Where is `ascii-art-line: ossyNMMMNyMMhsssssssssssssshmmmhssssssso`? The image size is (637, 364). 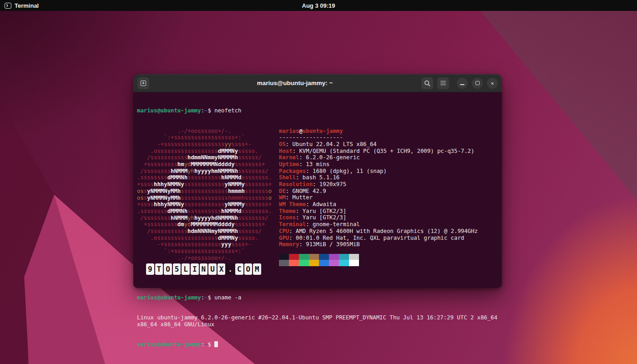
ascii-art-line: ossyNMMMNyMMhsssssssssssssshmmmhssssssso is located at coordinates (204, 191).